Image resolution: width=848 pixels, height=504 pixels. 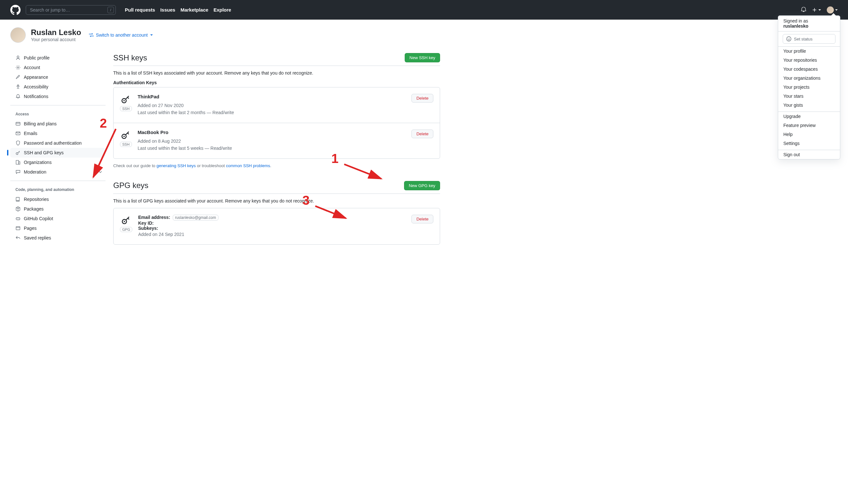 What do you see at coordinates (176, 166) in the screenshot?
I see `generating-ssh-keys-link: generating SSH keys` at bounding box center [176, 166].